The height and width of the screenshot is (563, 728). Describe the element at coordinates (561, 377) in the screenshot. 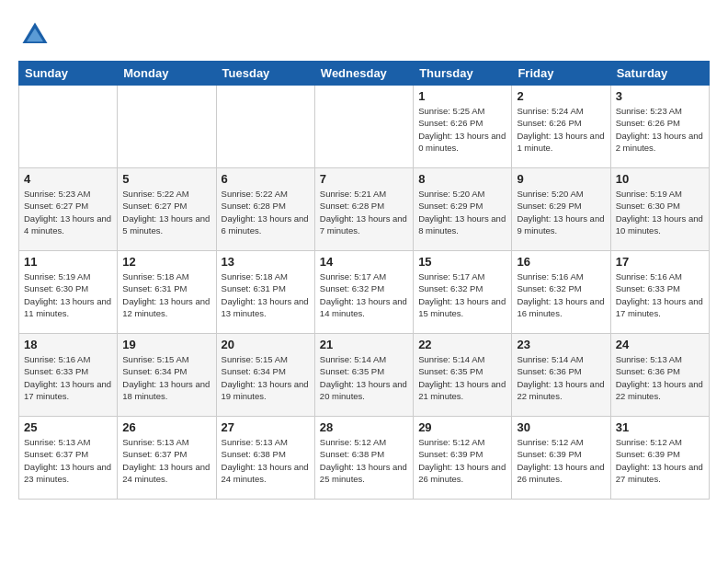

I see `day-info: Sunrise: 5:14 AM Sunset: 6:36 PM Dayligh…` at that location.